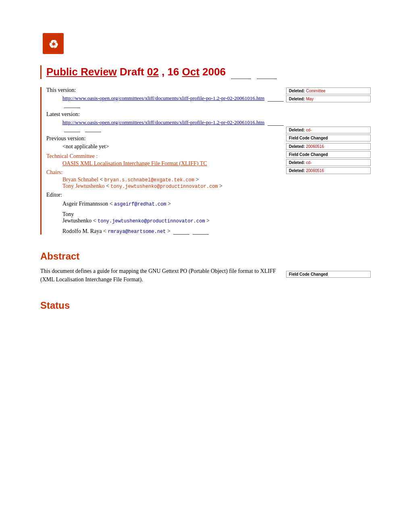 This screenshot has width=411, height=532. I want to click on ann-value-1: Committee, so click(316, 91).